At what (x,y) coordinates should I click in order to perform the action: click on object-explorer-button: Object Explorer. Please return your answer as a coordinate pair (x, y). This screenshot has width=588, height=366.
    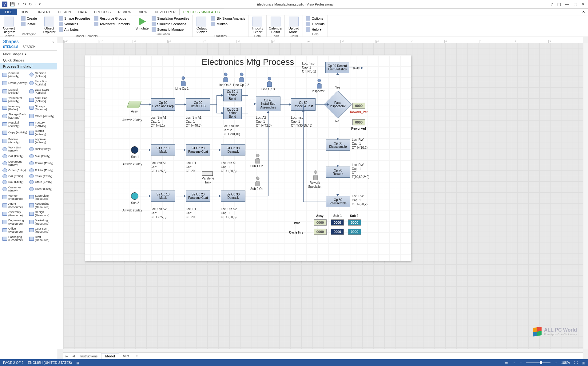
    Looking at the image, I should click on (49, 25).